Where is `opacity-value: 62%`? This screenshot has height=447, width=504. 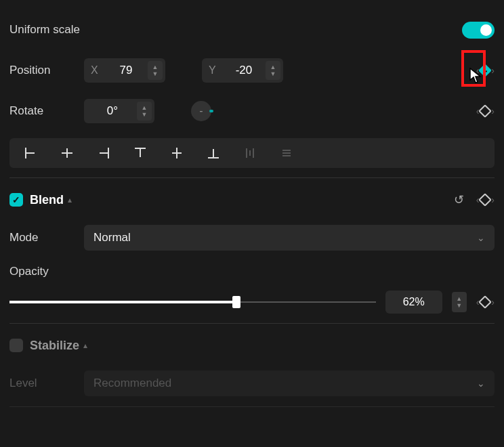 opacity-value: 62% is located at coordinates (414, 302).